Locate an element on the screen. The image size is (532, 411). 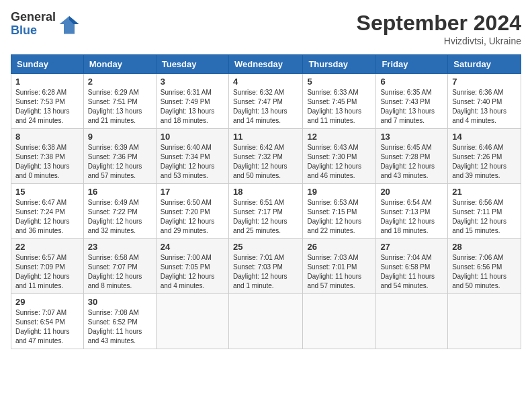
day-number: 3 is located at coordinates (192, 82).